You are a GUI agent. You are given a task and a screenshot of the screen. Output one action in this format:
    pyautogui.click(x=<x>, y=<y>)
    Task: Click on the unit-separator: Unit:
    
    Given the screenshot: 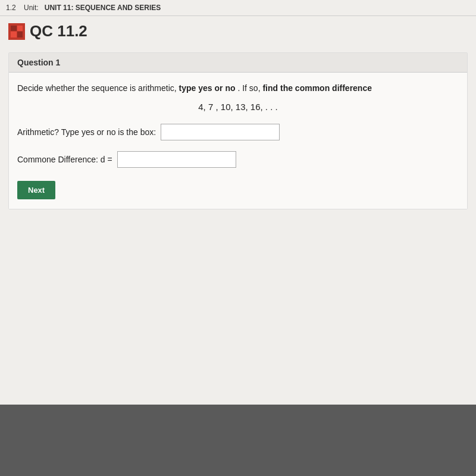 What is the action you would take?
    pyautogui.click(x=31, y=8)
    